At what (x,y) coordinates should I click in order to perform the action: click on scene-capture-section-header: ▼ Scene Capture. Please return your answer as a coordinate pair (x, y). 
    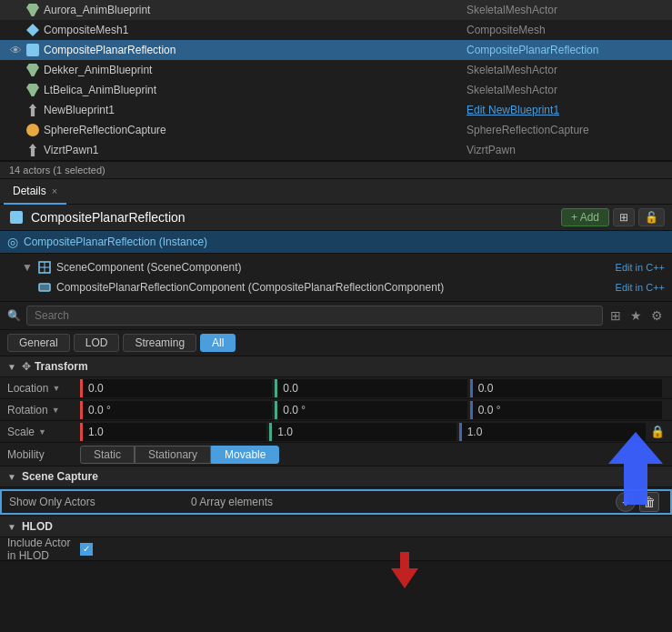
    Looking at the image, I should click on (336, 477).